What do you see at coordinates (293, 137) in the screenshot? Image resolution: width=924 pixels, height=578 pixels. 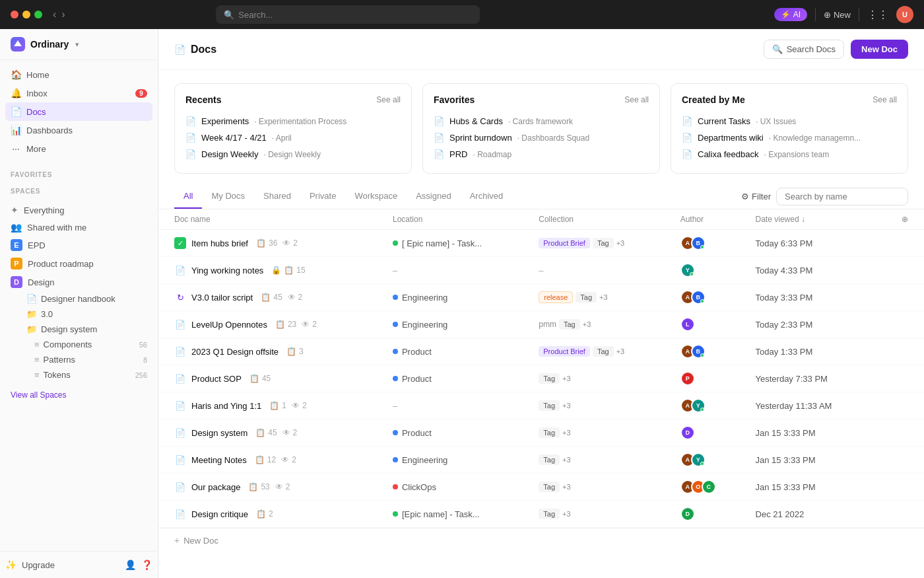 I see `recent-item-1: 📄 Week 4/17 - 4/21 · April` at bounding box center [293, 137].